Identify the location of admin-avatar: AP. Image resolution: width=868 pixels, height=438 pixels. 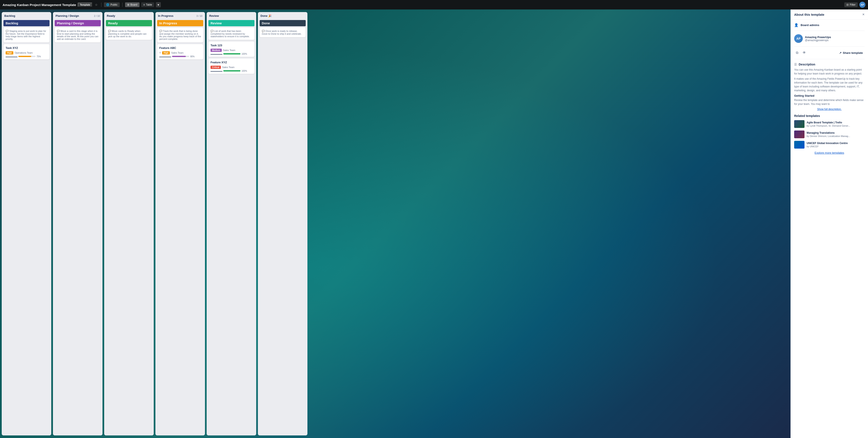
(799, 38).